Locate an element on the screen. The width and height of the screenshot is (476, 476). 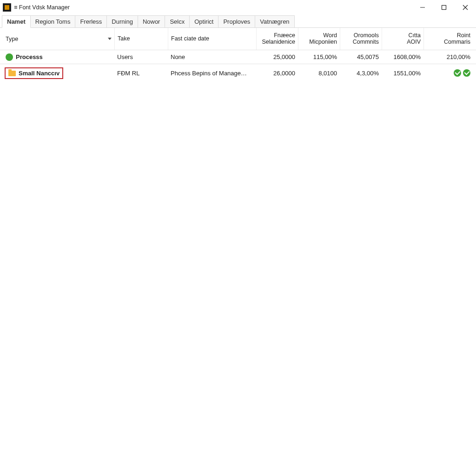
chevron-down-icon is located at coordinates (110, 39).